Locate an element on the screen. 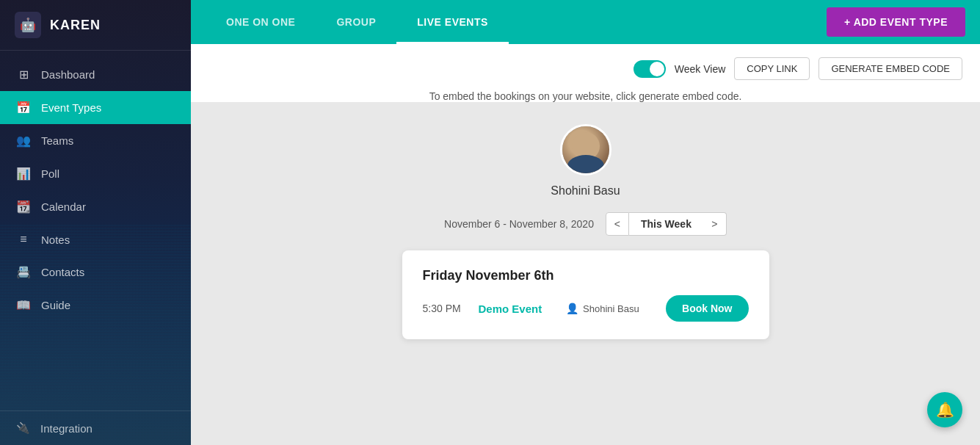  app-title: KAREN is located at coordinates (75, 25).